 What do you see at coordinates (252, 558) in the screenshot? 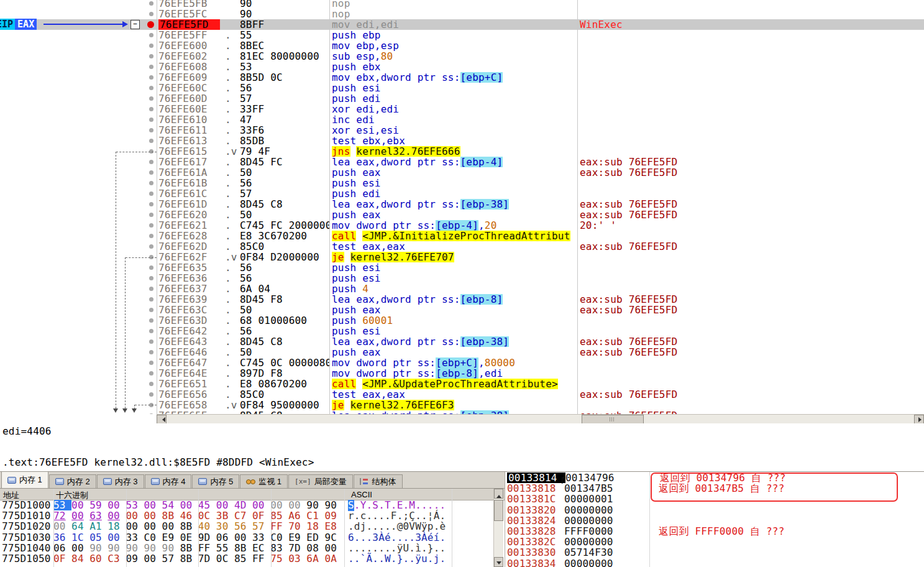
I see `dump-row: 775D10500F8460C30900578B7D0C85FF75036A0A…` at bounding box center [252, 558].